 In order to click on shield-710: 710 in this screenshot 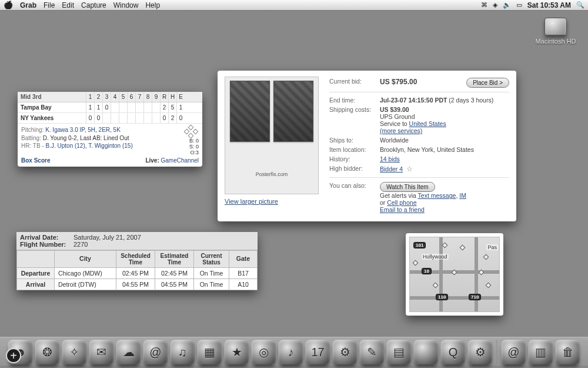, I will do `click(475, 297)`.